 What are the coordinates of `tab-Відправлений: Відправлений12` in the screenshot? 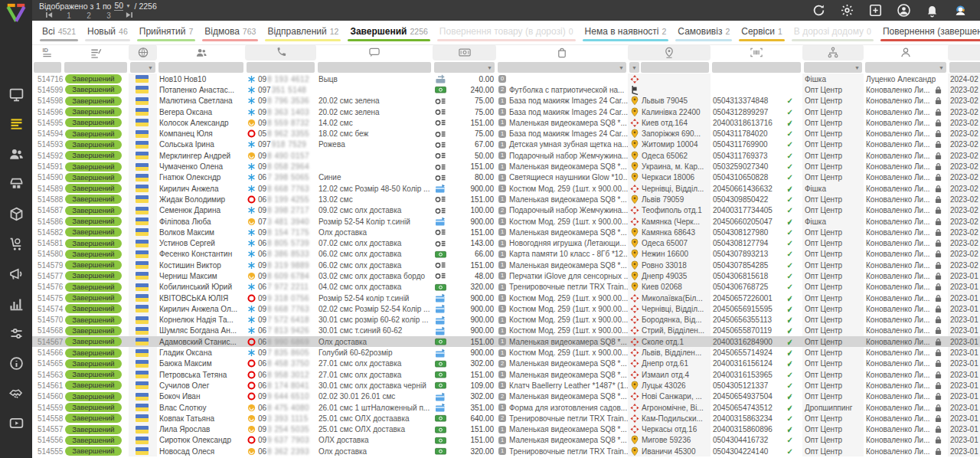 It's located at (303, 35).